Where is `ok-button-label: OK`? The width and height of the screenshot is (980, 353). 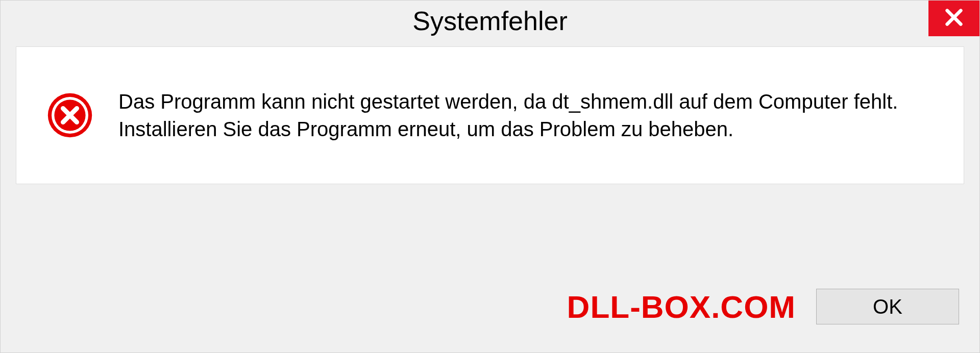 ok-button-label: OK is located at coordinates (888, 307).